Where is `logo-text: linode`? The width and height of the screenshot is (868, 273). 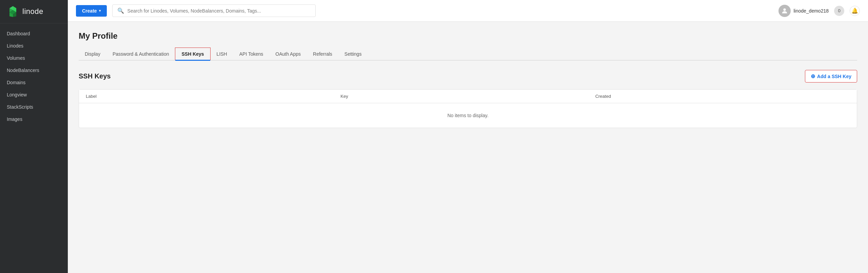 logo-text: linode is located at coordinates (33, 12).